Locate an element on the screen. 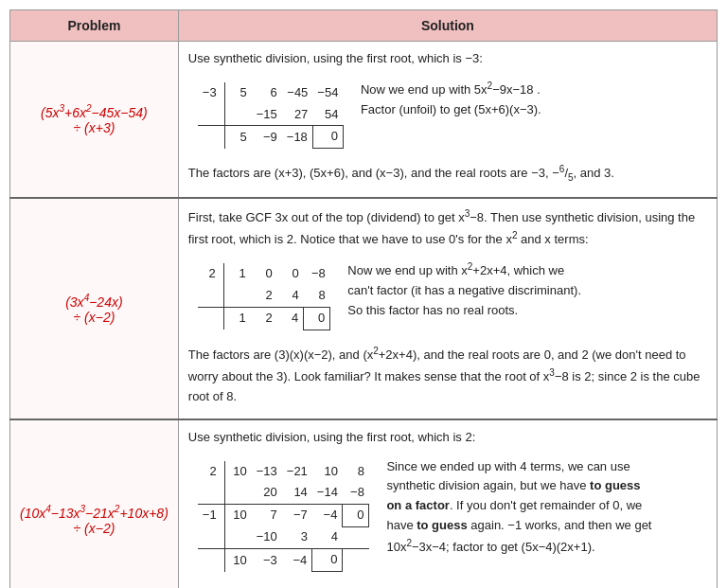  synth-cell: −10 is located at coordinates (267, 538).